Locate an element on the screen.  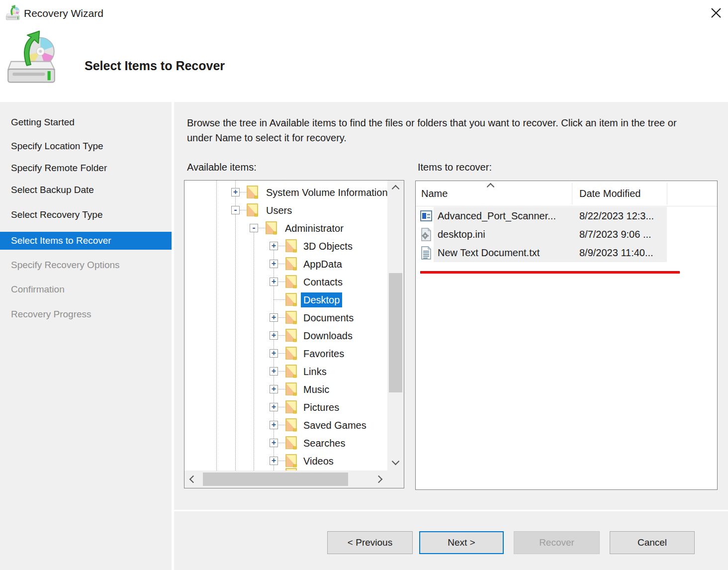
list-row-desktop-ini: desktop.ini 8/7/2023 9:06 ... is located at coordinates (566, 235).